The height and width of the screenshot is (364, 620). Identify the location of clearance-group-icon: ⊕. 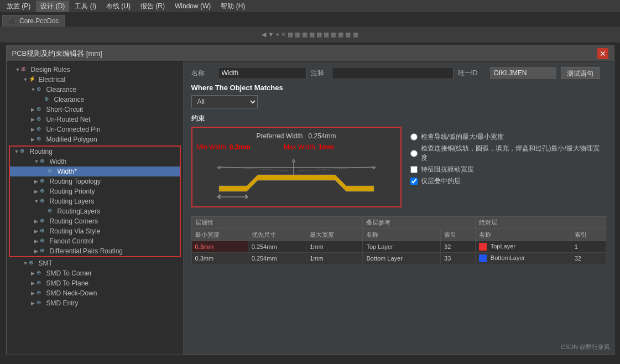
(40, 90).